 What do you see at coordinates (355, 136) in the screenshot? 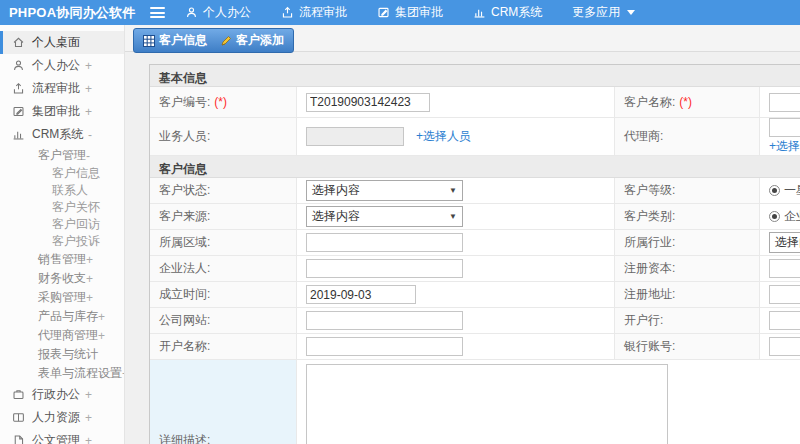
I see `salesperson-input` at bounding box center [355, 136].